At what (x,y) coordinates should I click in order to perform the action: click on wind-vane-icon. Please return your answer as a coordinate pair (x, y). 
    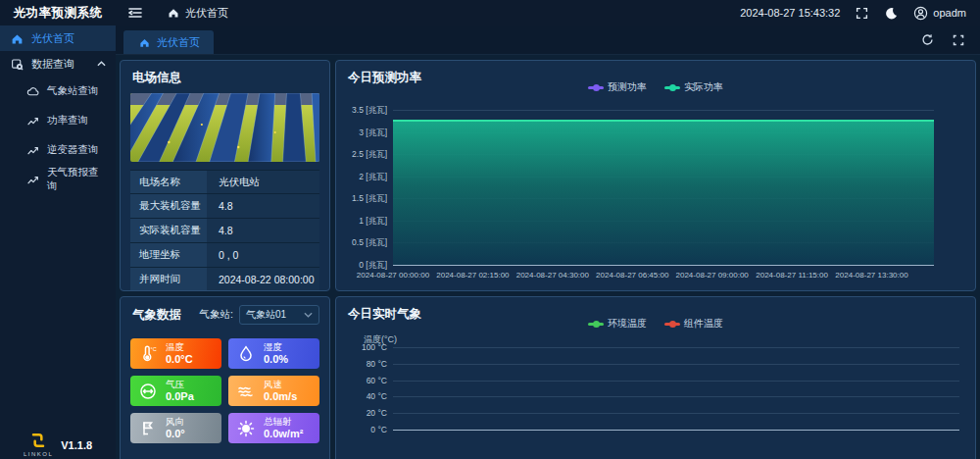
    Looking at the image, I should click on (148, 429).